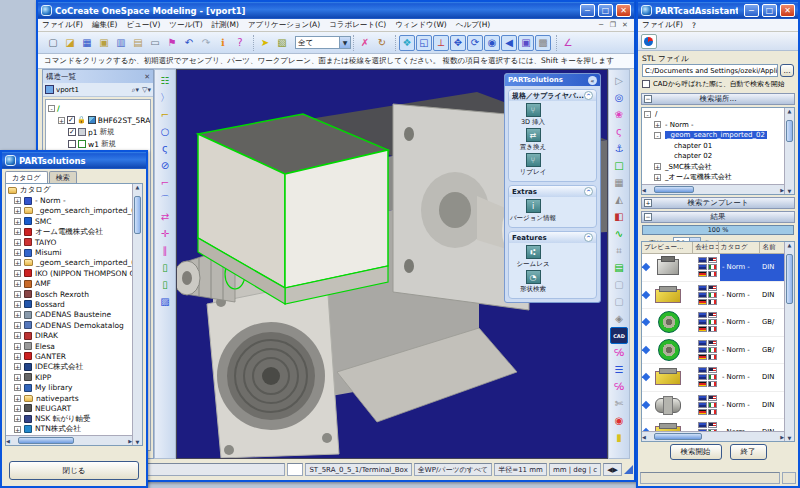 The width and height of the screenshot is (800, 488). I want to click on insert-3d-button: ⑂3D 挿入, so click(533, 115).